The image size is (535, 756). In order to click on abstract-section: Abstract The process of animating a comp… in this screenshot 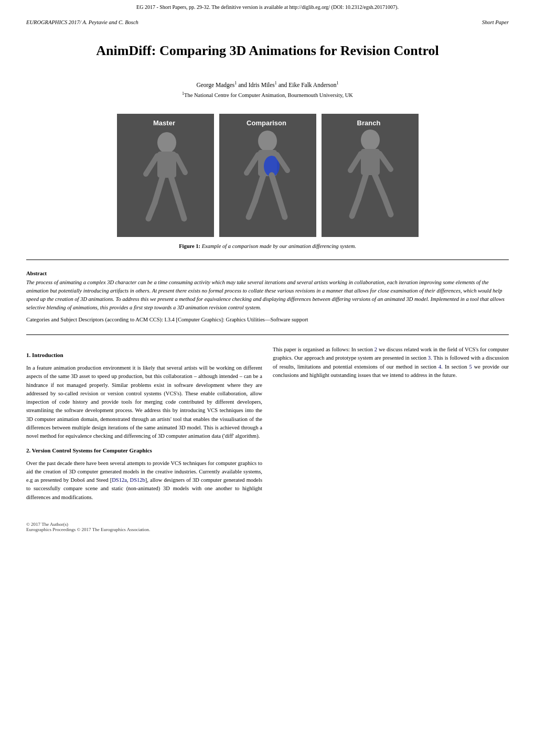, I will do `click(268, 297)`.